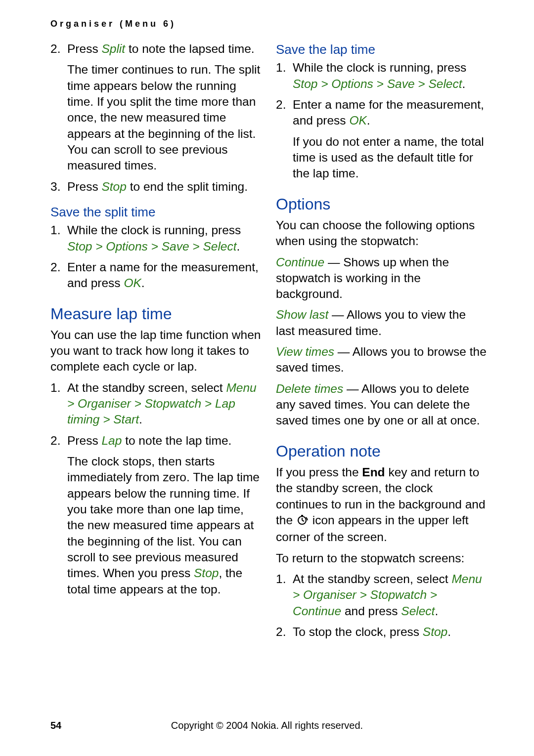 The height and width of the screenshot is (756, 534). I want to click on subheading-save-split: Save the split time, so click(156, 212).